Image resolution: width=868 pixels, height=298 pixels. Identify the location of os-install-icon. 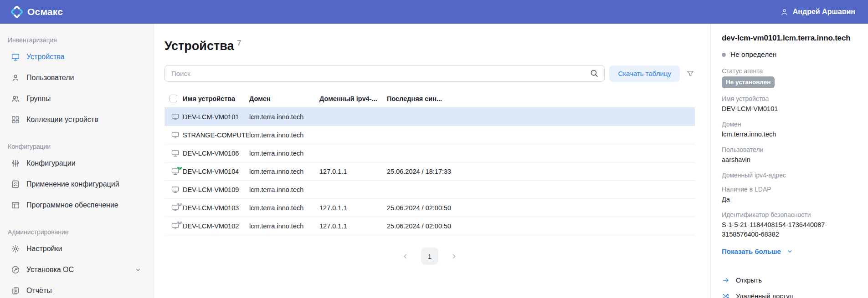
(15, 270).